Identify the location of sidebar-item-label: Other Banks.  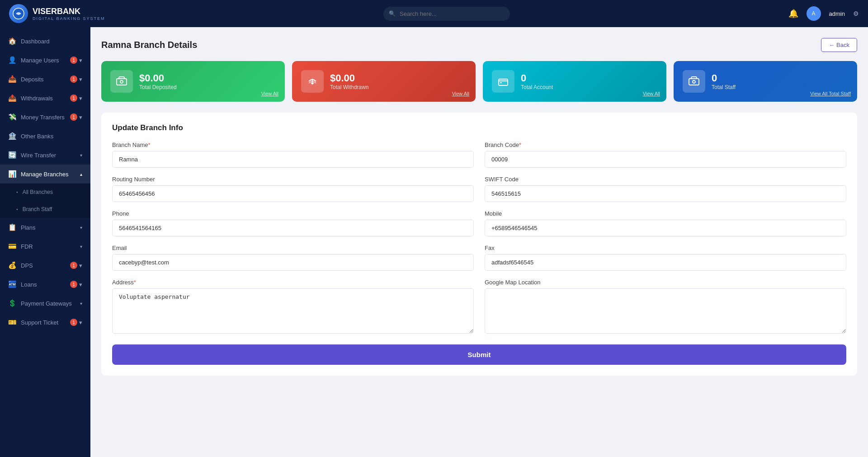
(37, 137).